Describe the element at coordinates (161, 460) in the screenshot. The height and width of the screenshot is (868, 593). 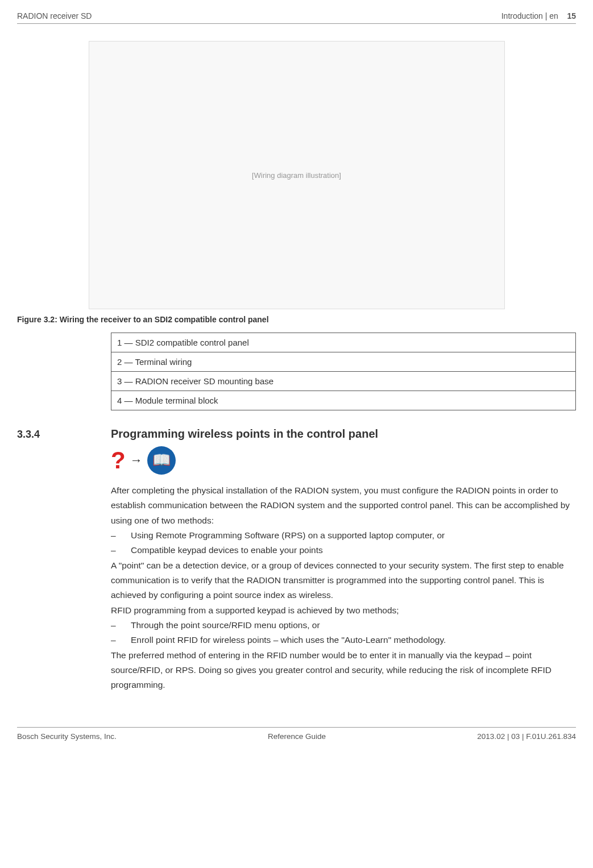
I see `manual-icon` at that location.